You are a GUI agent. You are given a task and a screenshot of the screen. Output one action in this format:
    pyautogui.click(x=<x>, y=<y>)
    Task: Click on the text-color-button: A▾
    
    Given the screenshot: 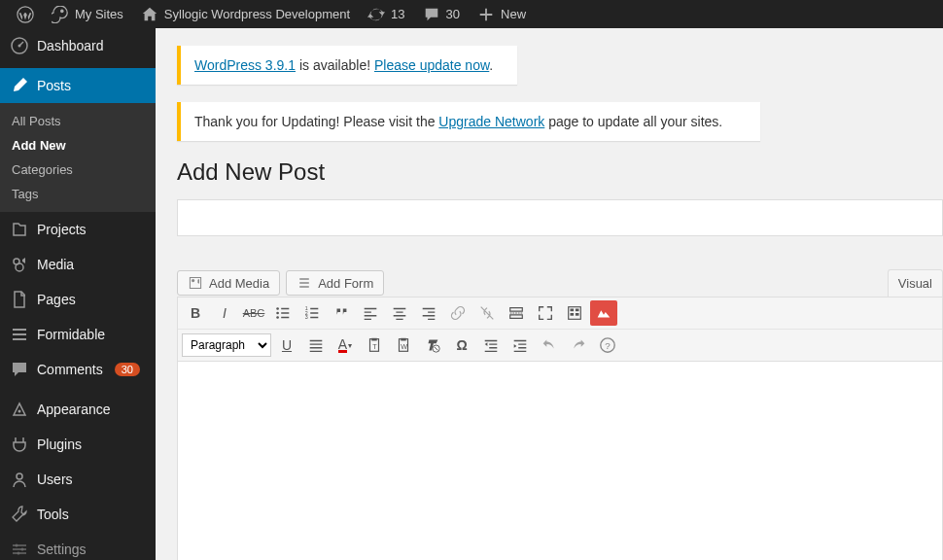 What is the action you would take?
    pyautogui.click(x=345, y=345)
    